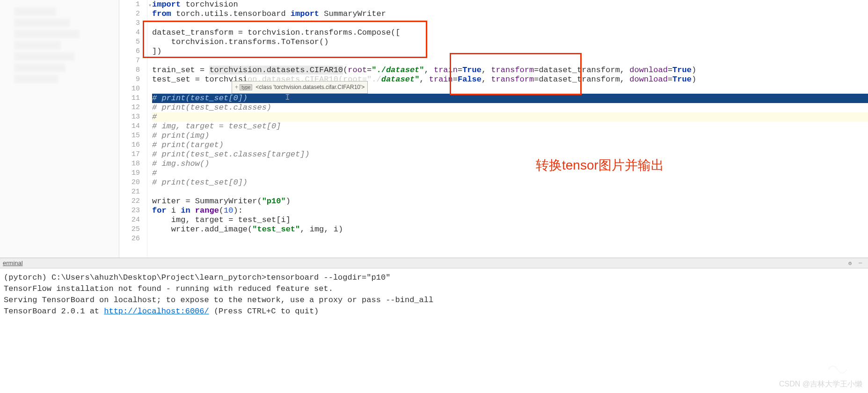  What do you see at coordinates (434, 300) in the screenshot?
I see `terminal-line: Serving TensorBoard on localhost; to exp…` at bounding box center [434, 300].